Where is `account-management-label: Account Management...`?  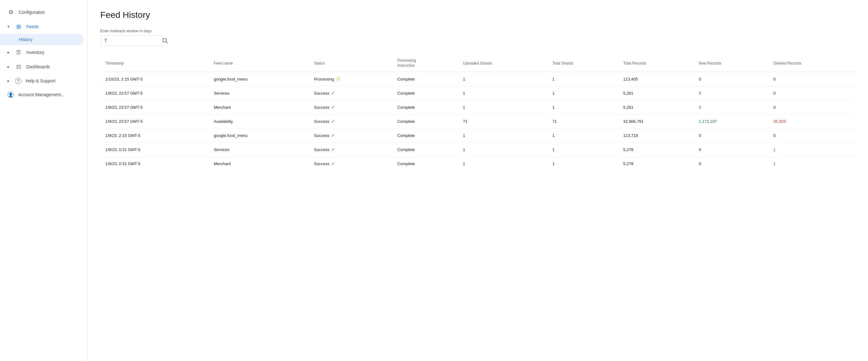 account-management-label: Account Management... is located at coordinates (41, 94).